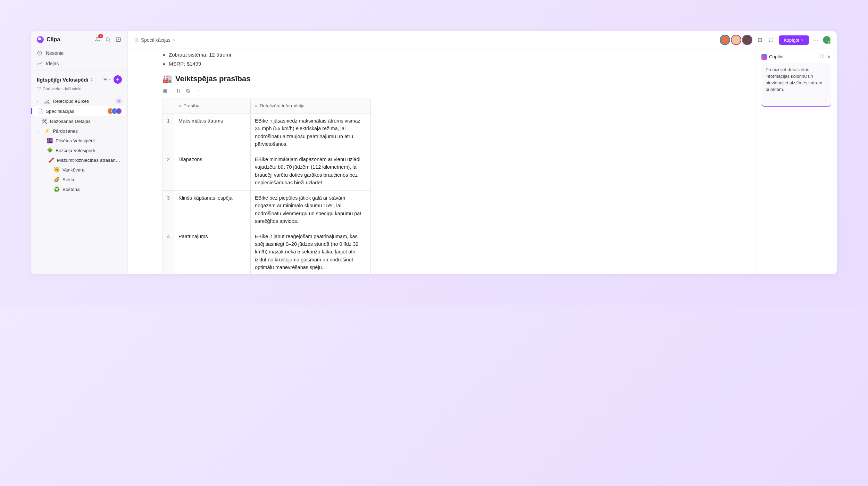 The width and height of the screenshot is (868, 486). I want to click on tree-item-sales: ⌄ ⚡ Pārdošanas, so click(79, 131).